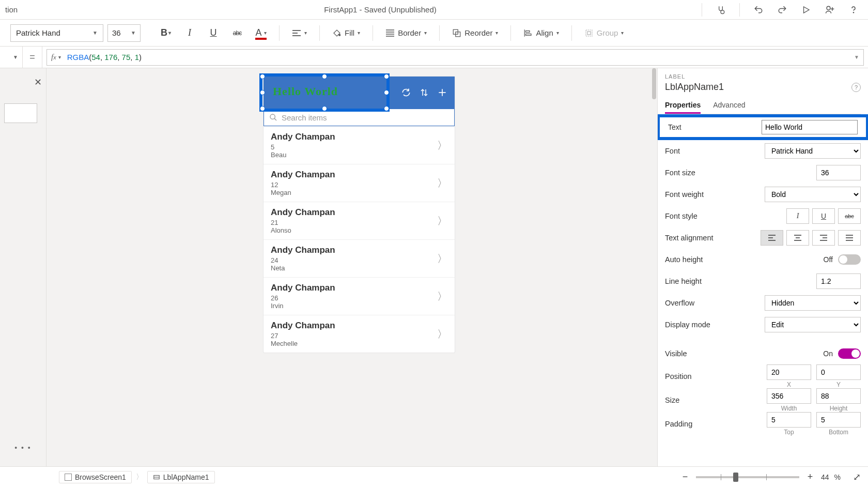  What do you see at coordinates (237, 33) in the screenshot?
I see `strikethrough-button: abc` at bounding box center [237, 33].